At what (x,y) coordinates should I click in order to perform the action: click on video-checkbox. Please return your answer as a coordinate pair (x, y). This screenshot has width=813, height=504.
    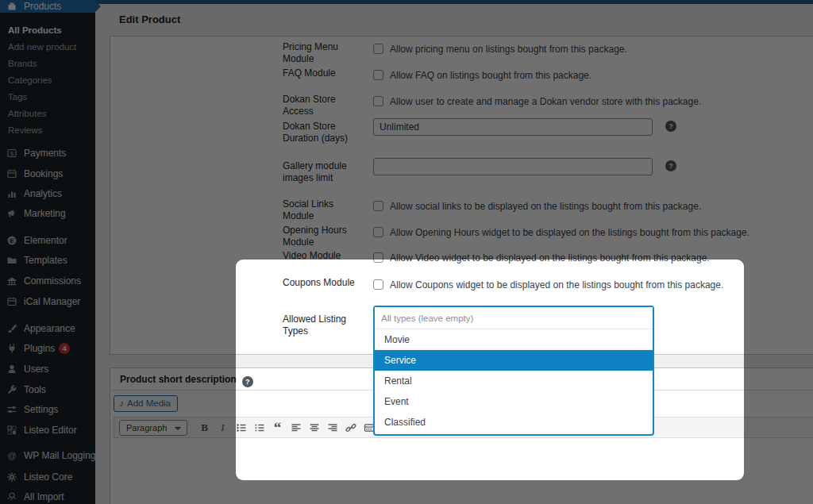
    Looking at the image, I should click on (378, 257).